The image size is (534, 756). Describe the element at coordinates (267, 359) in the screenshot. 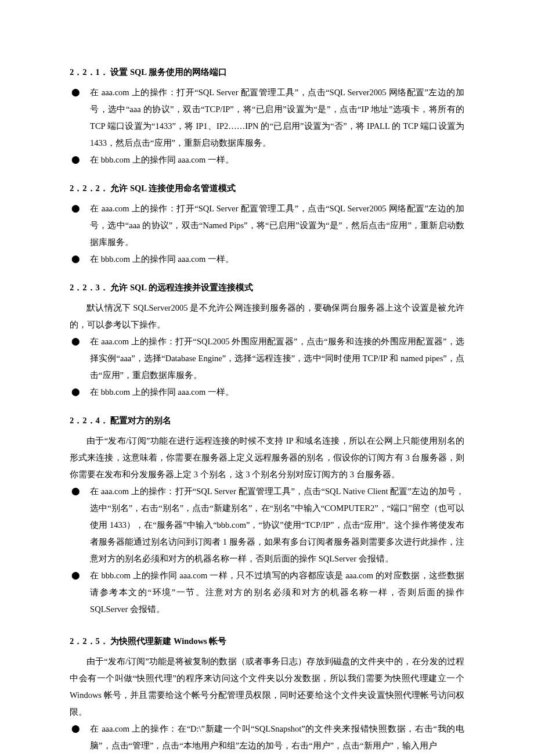

I see `list-item: ⬤ 在 aaa.com 上的操作：打开“SQL2005 外围应用配置器”，点击“…` at that location.